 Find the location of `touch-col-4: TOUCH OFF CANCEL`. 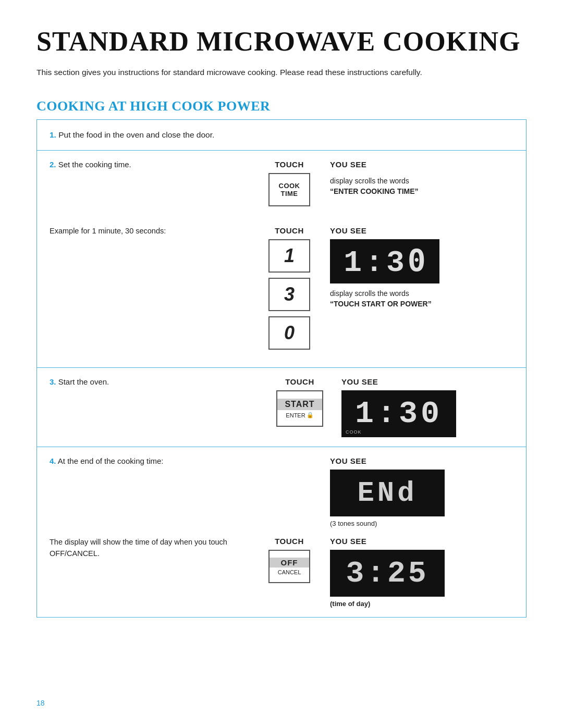

touch-col-4: TOUCH OFF CANCEL is located at coordinates (289, 560).